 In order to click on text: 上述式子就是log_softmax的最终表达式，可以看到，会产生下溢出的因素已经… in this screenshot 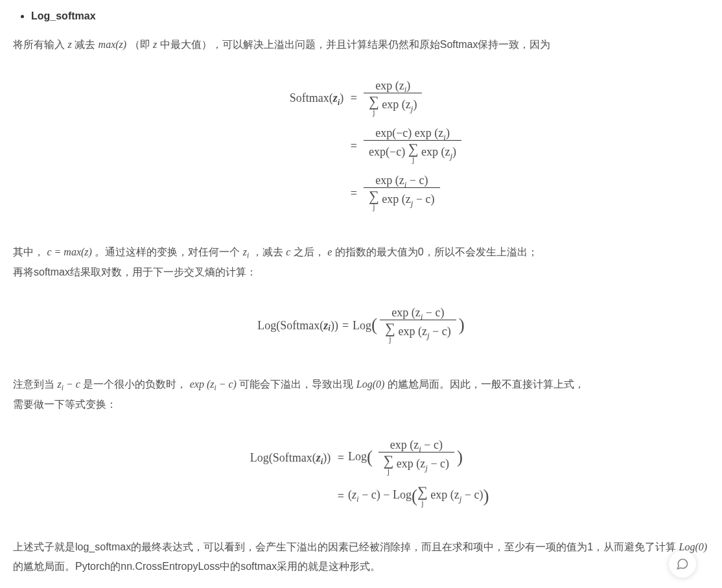, I will do `click(346, 547)`.